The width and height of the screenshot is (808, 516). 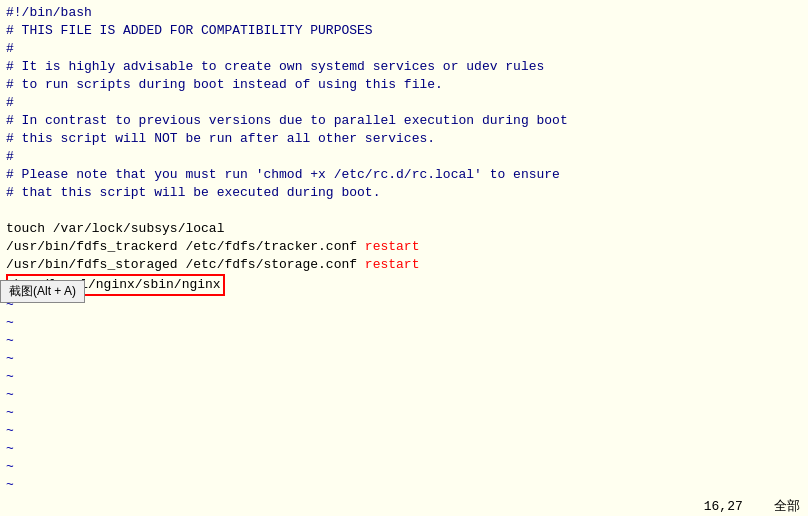 What do you see at coordinates (404, 305) in the screenshot?
I see `tilde-1: ~` at bounding box center [404, 305].